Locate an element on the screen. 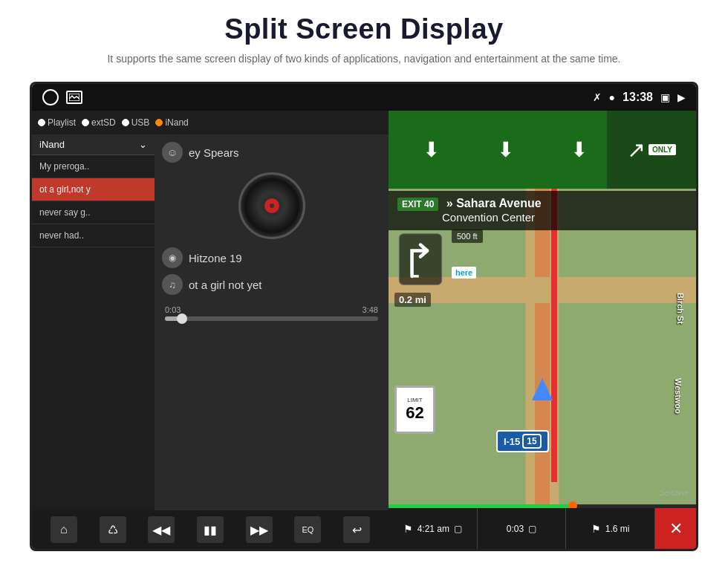 The height and width of the screenshot is (569, 728). exit-street-line1: » Sahara Avenue is located at coordinates (494, 204).